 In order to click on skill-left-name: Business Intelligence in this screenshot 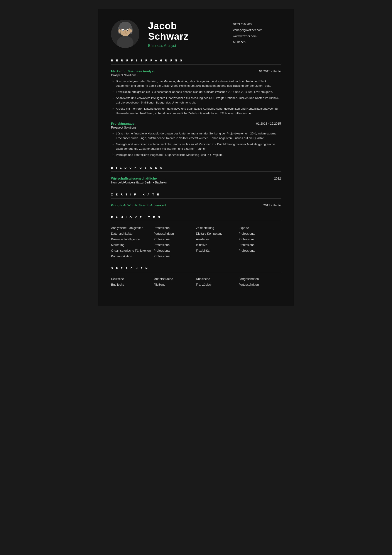, I will do `click(132, 239)`.